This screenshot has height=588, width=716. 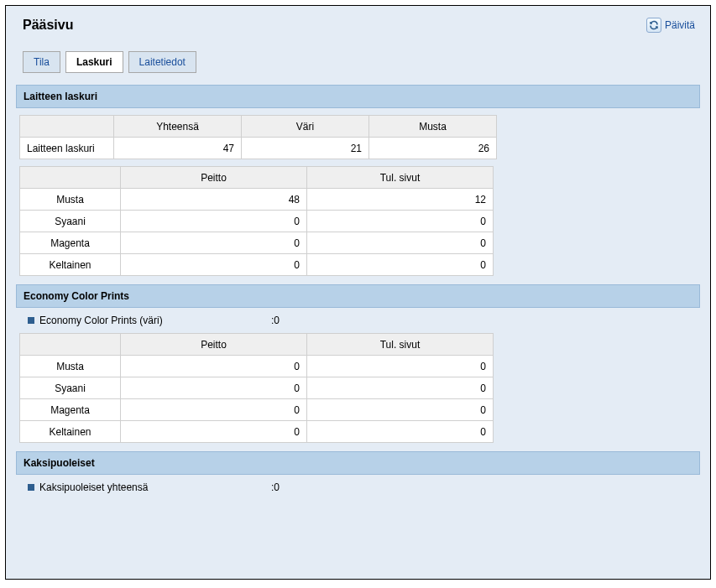 I want to click on duplex-value: :0, so click(x=275, y=487).